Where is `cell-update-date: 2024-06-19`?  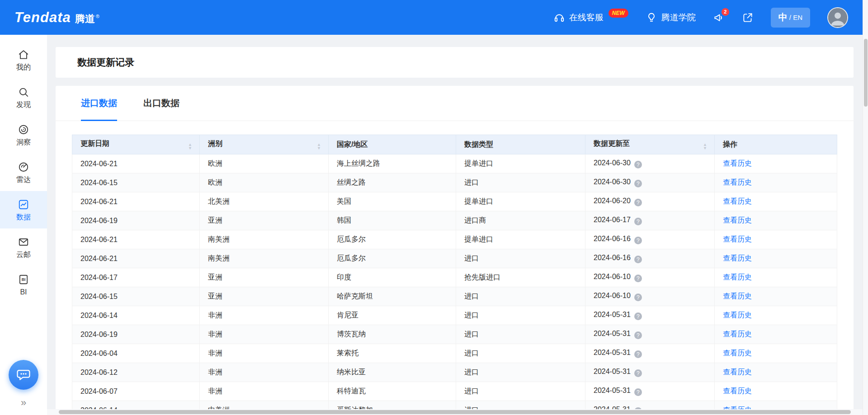
cell-update-date: 2024-06-19 is located at coordinates (136, 335).